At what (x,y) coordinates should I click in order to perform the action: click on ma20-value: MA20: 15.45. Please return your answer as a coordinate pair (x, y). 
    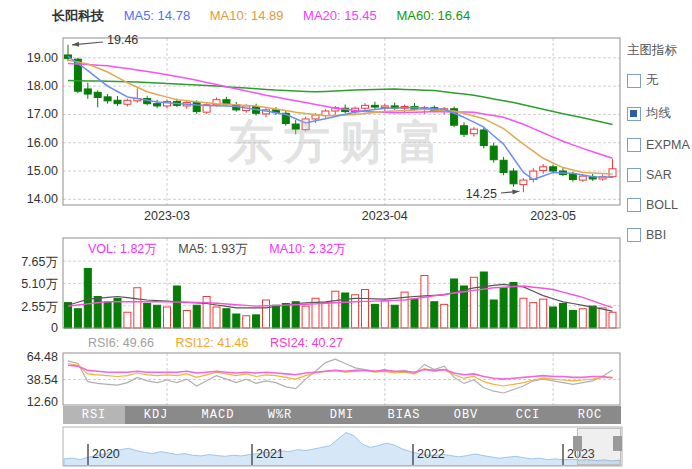
    Looking at the image, I should click on (340, 16).